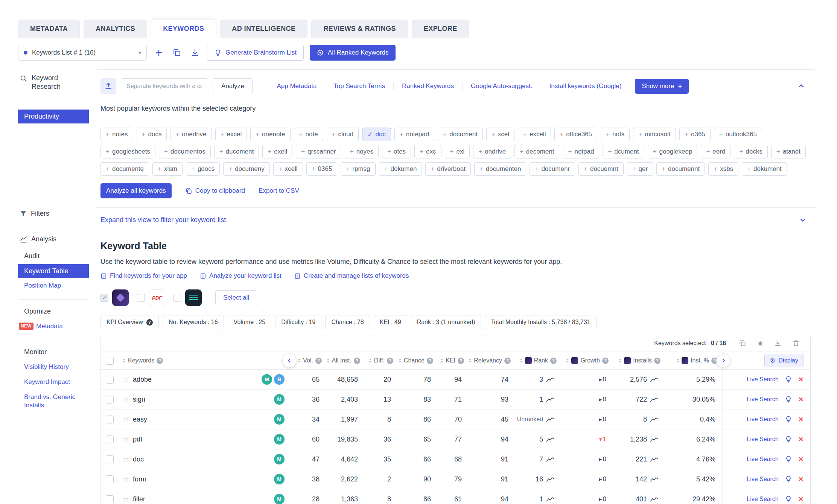  Describe the element at coordinates (586, 86) in the screenshot. I see `research-source-link: Install keywords (Google)` at that location.